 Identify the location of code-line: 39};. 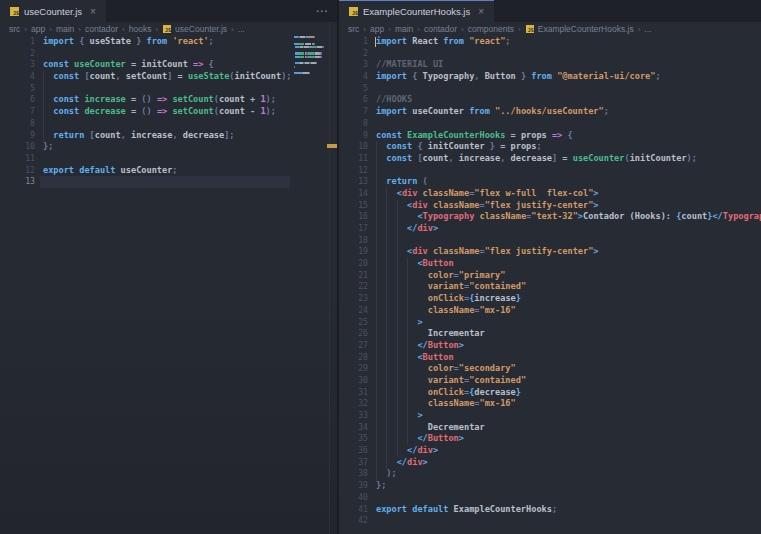
(550, 486).